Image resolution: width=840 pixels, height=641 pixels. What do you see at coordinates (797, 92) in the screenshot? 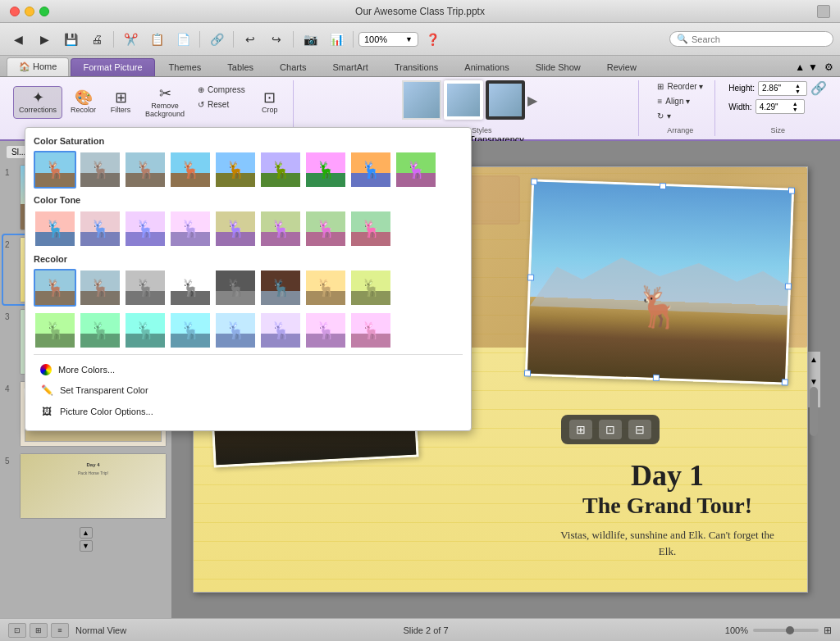
I see `height-down: ▼` at bounding box center [797, 92].